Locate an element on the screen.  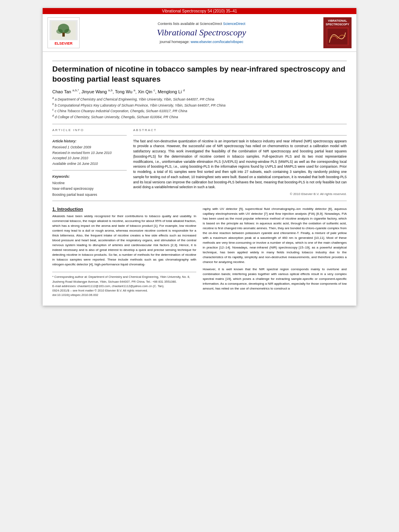
available-date: Available online 16 June 2010 is located at coordinates (75, 164).